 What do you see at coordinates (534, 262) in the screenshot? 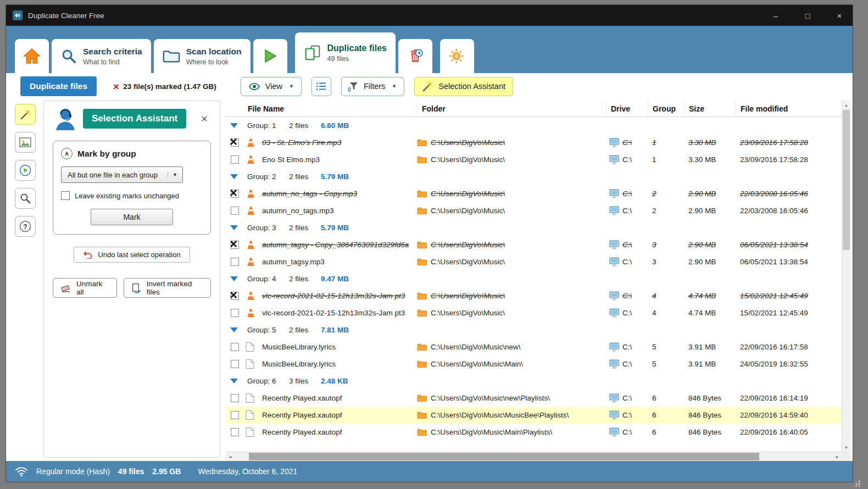
I see `table-row: autumn_tagsy.mp3 C:\Users\DigVo\Music\ C…` at bounding box center [534, 262].